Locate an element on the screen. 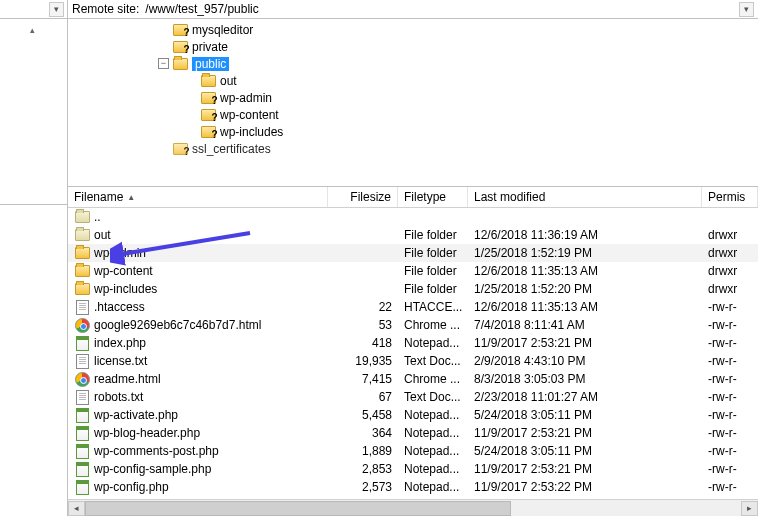 This screenshot has height=516, width=758. cell-size: 22 is located at coordinates (363, 307).